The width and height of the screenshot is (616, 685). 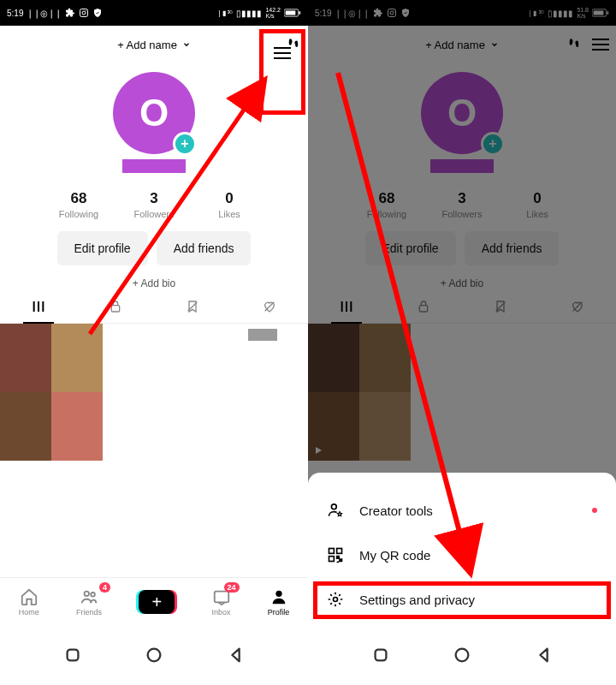 I want to click on nav-friends-label: Friends, so click(x=89, y=612).